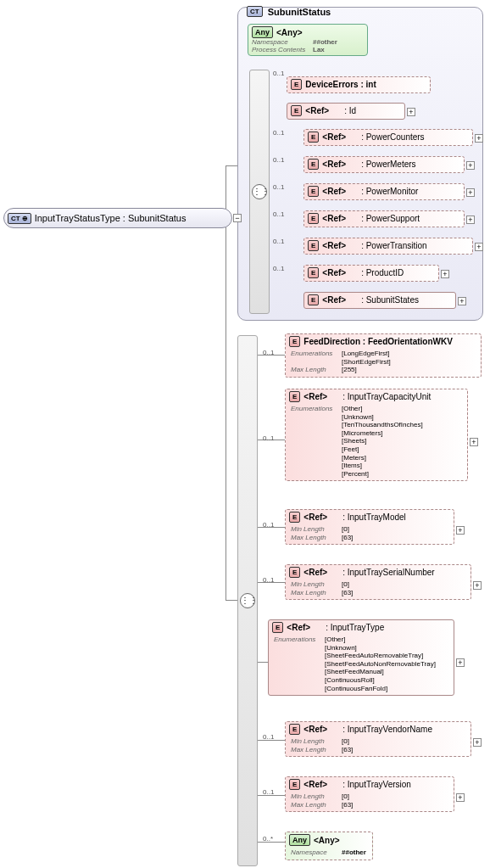 The height and width of the screenshot is (868, 490). What do you see at coordinates (308, 40) in the screenshot?
I see `any-wildcard: Any <Any> Namespace##other Process Conte…` at bounding box center [308, 40].